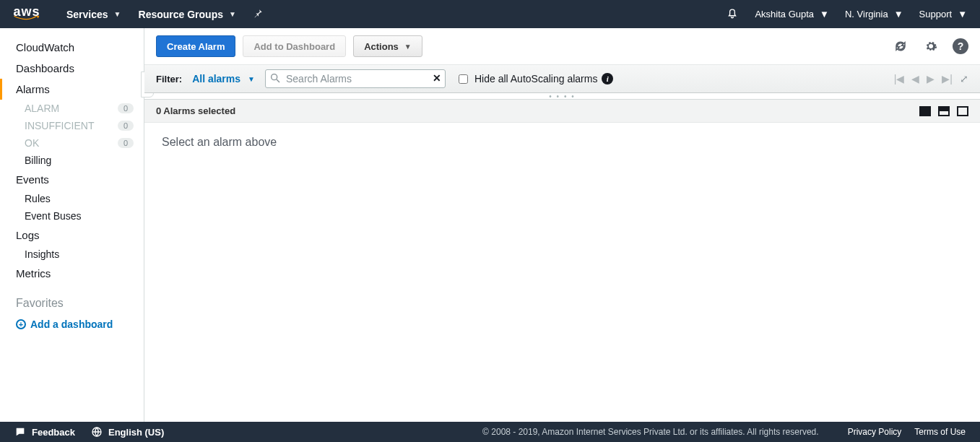 This screenshot has height=442, width=980. I want to click on sidebar-sub-event-buses: Event Buses, so click(72, 216).